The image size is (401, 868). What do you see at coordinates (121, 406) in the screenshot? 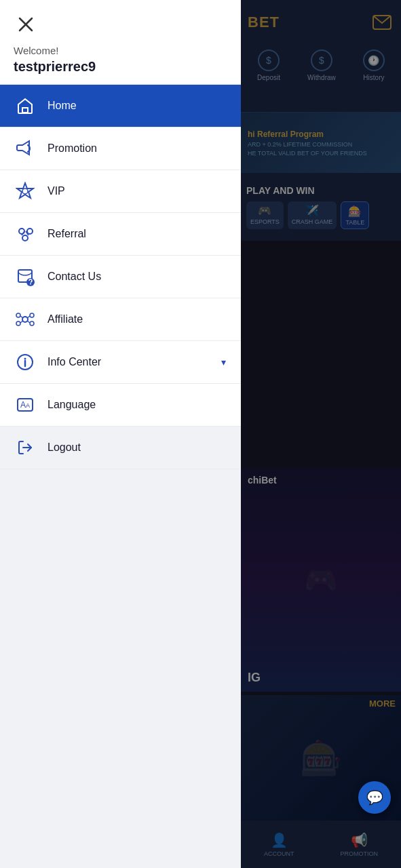
I see `nav-item-language: A A Language` at bounding box center [121, 406].